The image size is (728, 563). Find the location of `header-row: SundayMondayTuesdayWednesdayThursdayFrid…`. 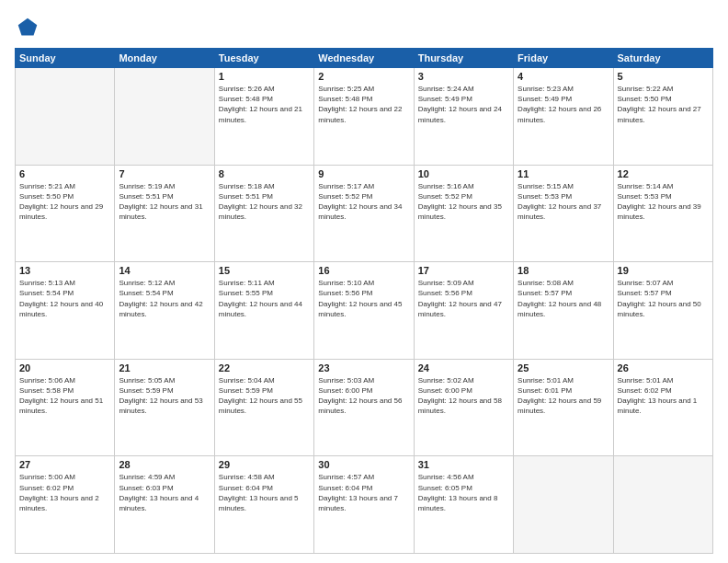

header-row: SundayMondayTuesdayWednesdayThursdayFrid… is located at coordinates (364, 59).